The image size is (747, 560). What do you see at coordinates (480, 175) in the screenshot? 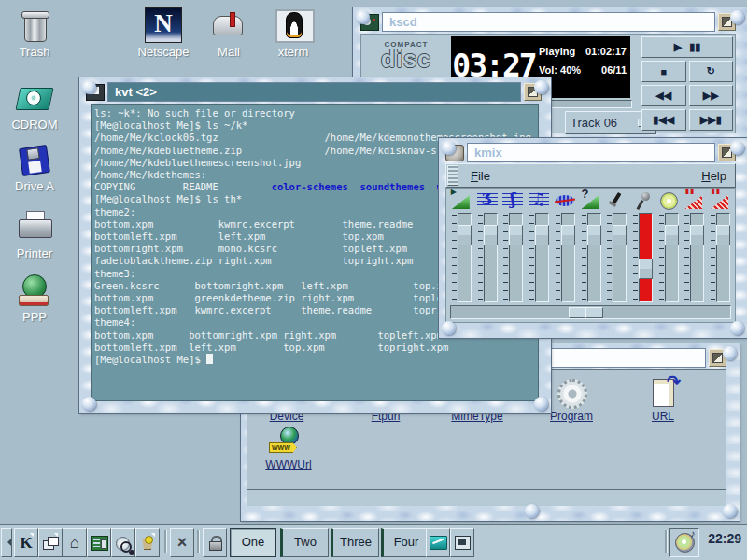
I see `menu-file: File` at bounding box center [480, 175].